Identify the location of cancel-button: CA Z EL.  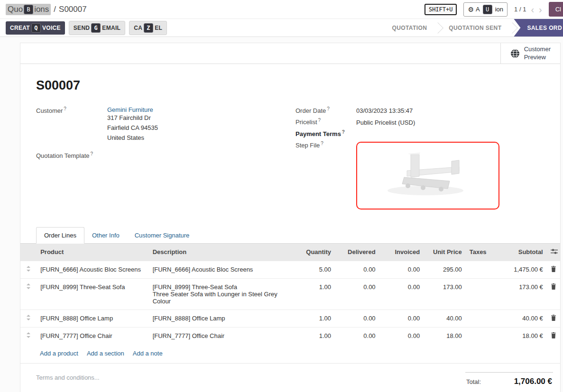
(148, 28).